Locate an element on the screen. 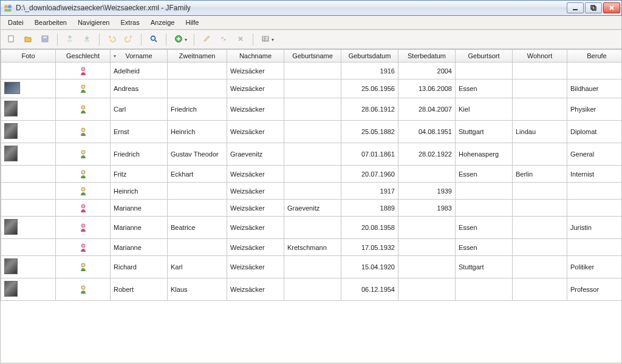 The image size is (622, 364). cell-berufe: Juristin is located at coordinates (595, 228).